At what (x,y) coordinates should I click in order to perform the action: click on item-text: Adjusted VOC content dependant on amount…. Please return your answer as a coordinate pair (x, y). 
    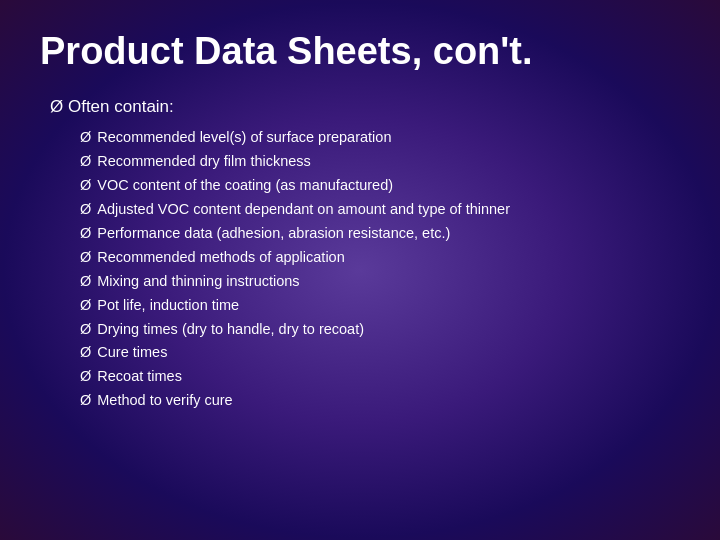
    Looking at the image, I should click on (304, 210).